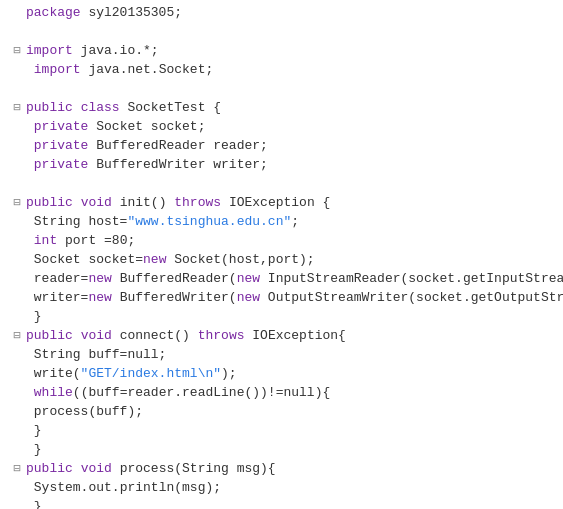 The width and height of the screenshot is (563, 509). What do you see at coordinates (282, 298) in the screenshot?
I see `code-line: writer=new BufferedWriter(new OutputStre…` at bounding box center [282, 298].